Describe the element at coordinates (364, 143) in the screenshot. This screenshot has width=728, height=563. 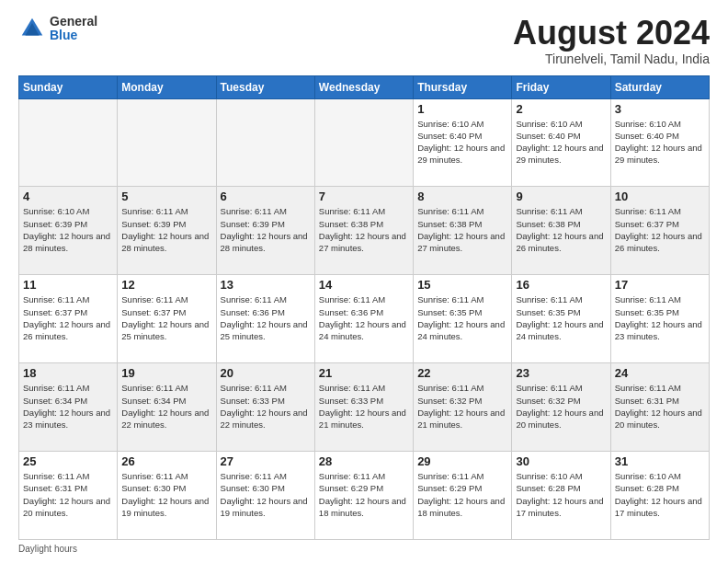
I see `calendar-week-1: 1Sunrise: 6:10 AM Sunset: 6:40 PM Daylig…` at that location.